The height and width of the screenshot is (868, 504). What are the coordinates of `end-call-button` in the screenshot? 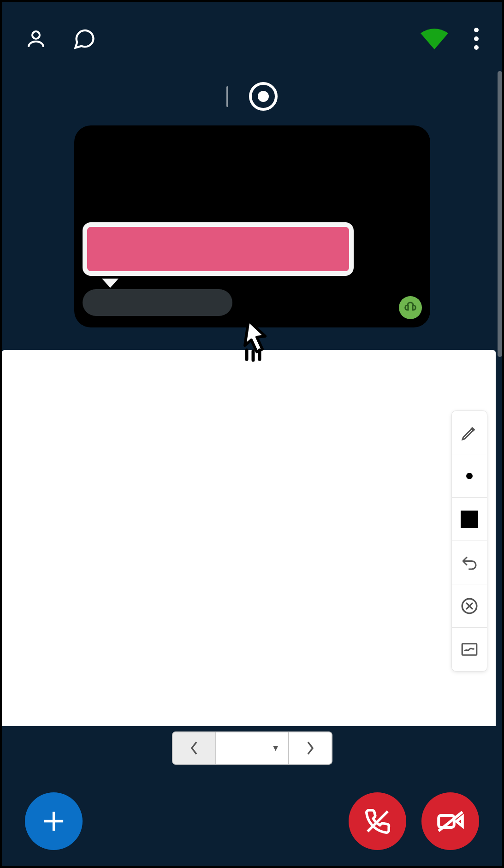 It's located at (377, 821).